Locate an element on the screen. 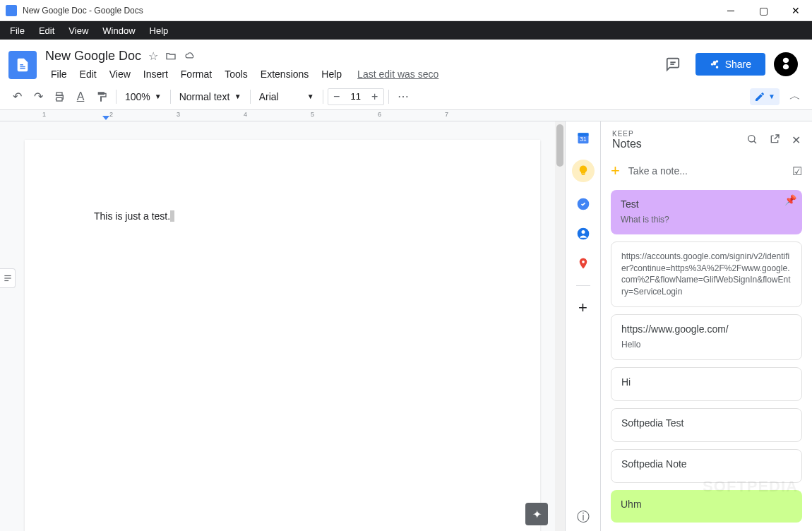 Image resolution: width=812 pixels, height=531 pixels. docmenu-tools: Tools is located at coordinates (236, 74).